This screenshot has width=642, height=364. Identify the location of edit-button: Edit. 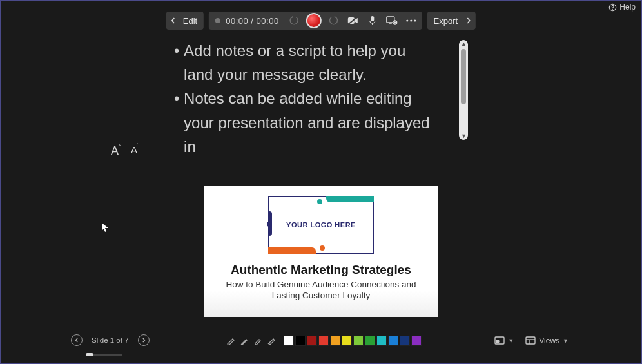
(192, 21).